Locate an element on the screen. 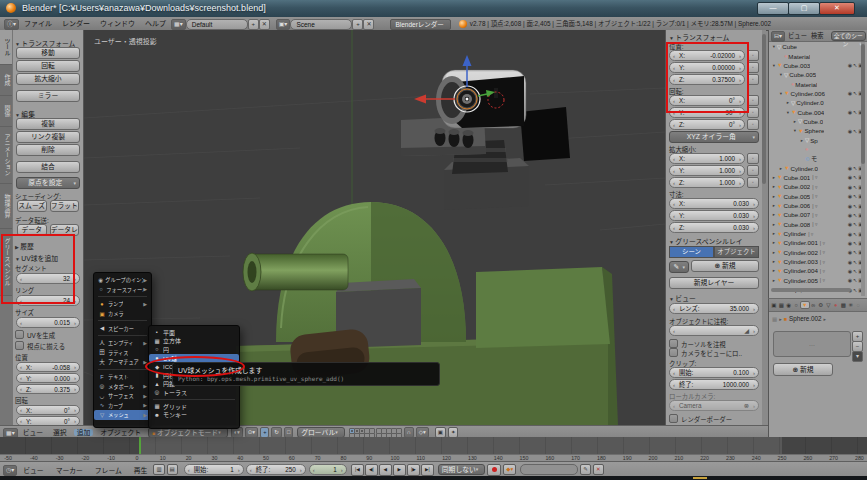 This screenshot has width=867, height=480. lock-object-field: ◢ is located at coordinates (714, 330).